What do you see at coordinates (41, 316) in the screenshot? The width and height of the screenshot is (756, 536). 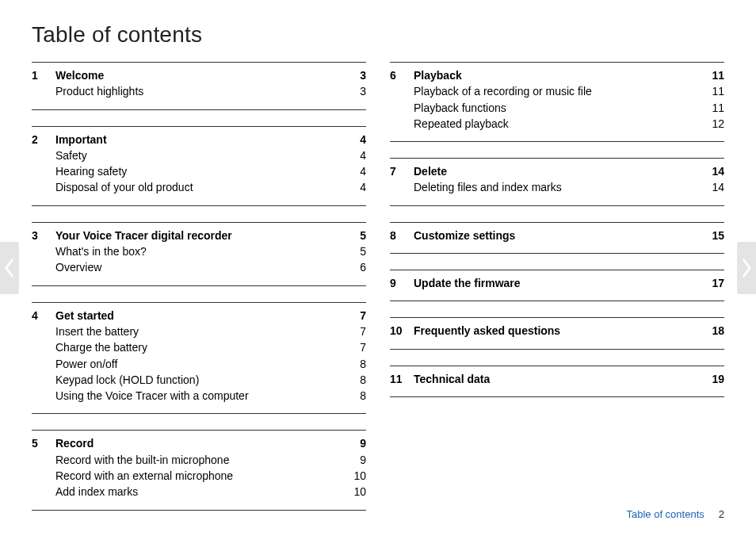 I see `section-number: 4` at bounding box center [41, 316].